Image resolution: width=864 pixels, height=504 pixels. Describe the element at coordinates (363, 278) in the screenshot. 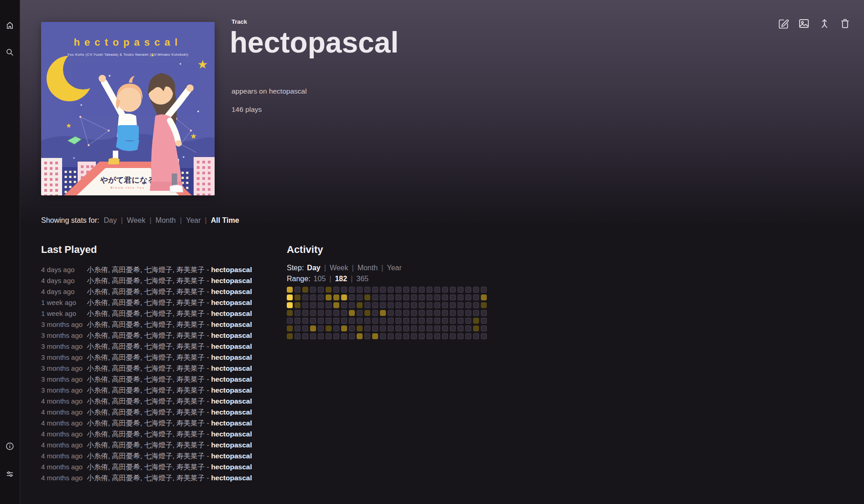

I see `range-option-365: 365` at that location.